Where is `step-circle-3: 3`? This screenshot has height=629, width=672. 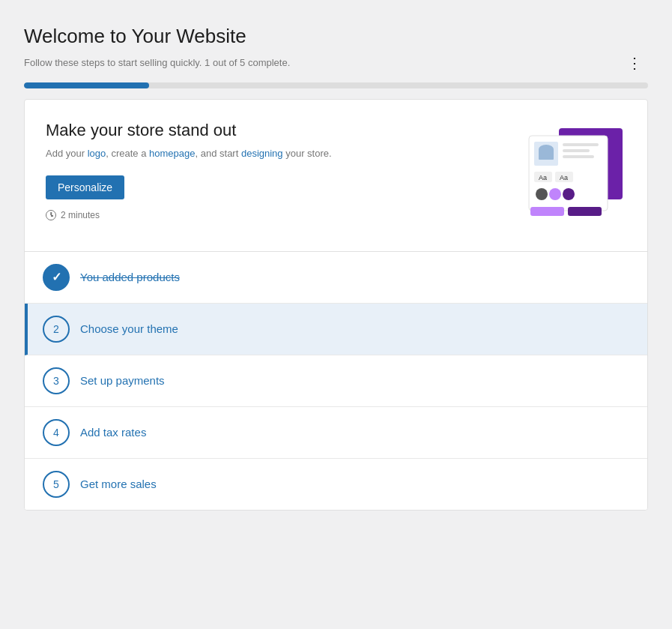
step-circle-3: 3 is located at coordinates (56, 381).